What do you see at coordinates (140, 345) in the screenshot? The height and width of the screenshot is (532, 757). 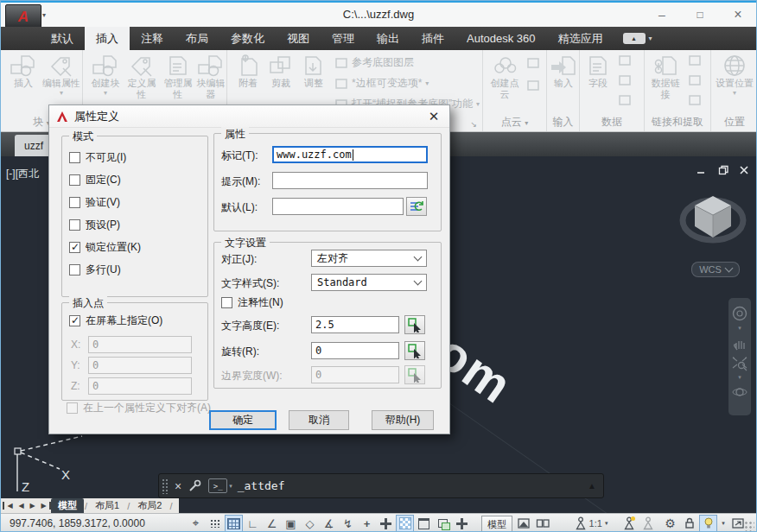 I see `x-input: 0` at bounding box center [140, 345].